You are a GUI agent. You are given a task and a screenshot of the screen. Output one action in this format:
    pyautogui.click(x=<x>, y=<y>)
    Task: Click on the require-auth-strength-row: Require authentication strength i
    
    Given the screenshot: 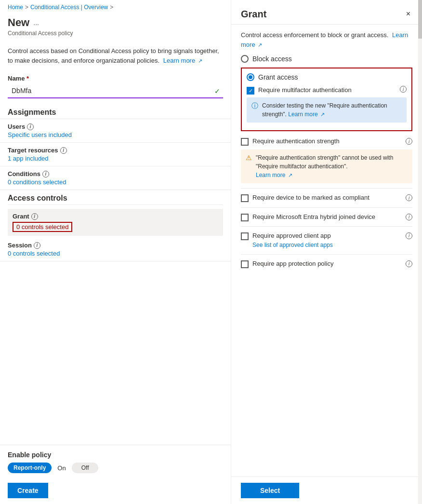 What is the action you would take?
    pyautogui.click(x=327, y=141)
    